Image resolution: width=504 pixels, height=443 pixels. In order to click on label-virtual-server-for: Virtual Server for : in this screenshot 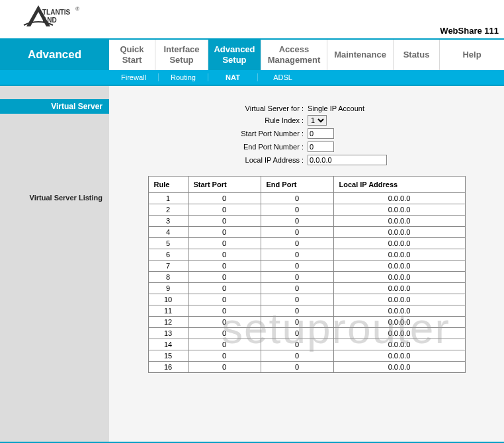, I will do `click(208, 108)`.